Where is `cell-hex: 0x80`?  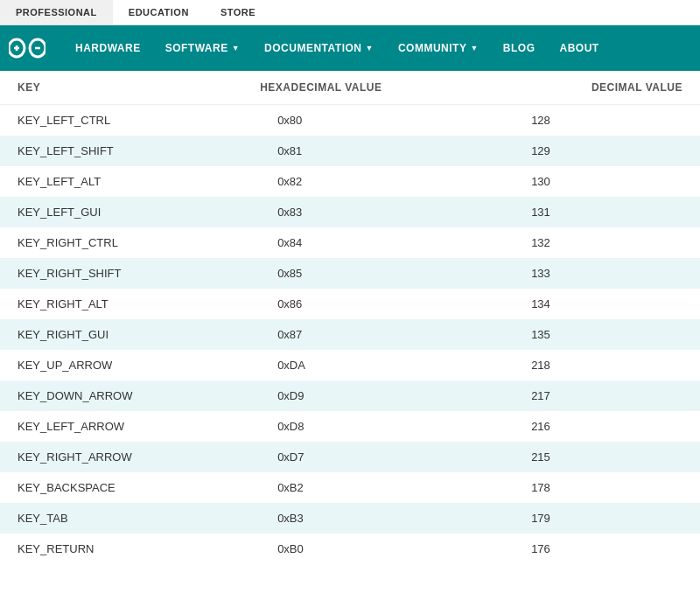
cell-hex: 0x80 is located at coordinates (369, 121).